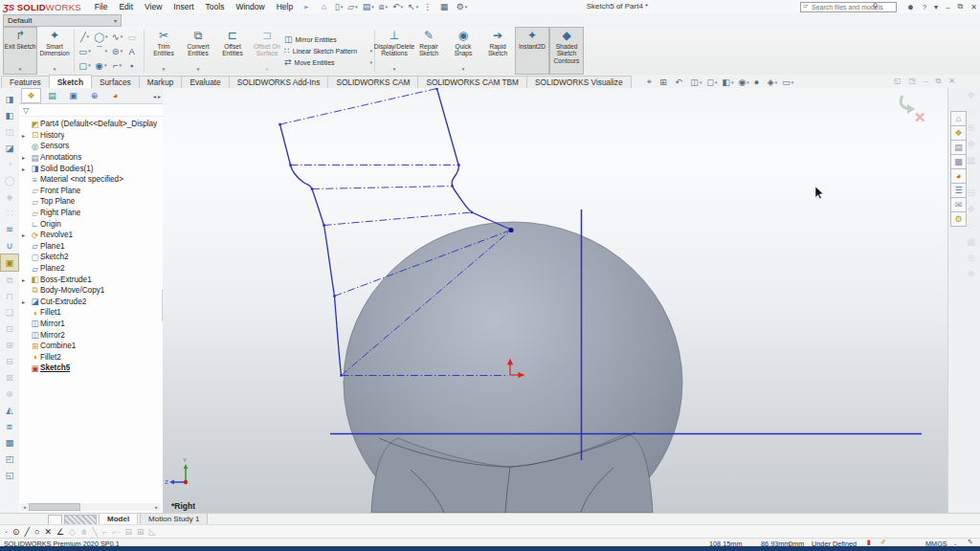 Image resolution: width=980 pixels, height=551 pixels. What do you see at coordinates (91, 346) in the screenshot?
I see `tree-item: ▸ ⊞ Combine1` at bounding box center [91, 346].